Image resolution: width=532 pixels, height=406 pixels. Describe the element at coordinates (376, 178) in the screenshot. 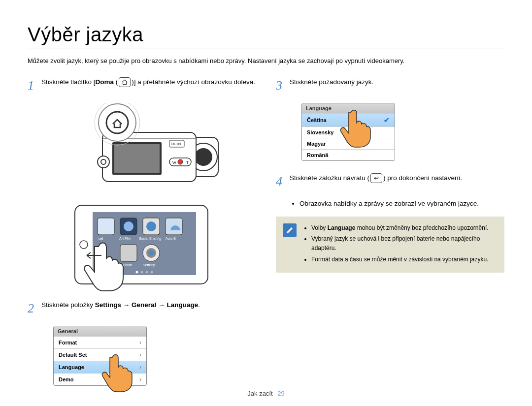

I see `return-icon: ↩` at that location.